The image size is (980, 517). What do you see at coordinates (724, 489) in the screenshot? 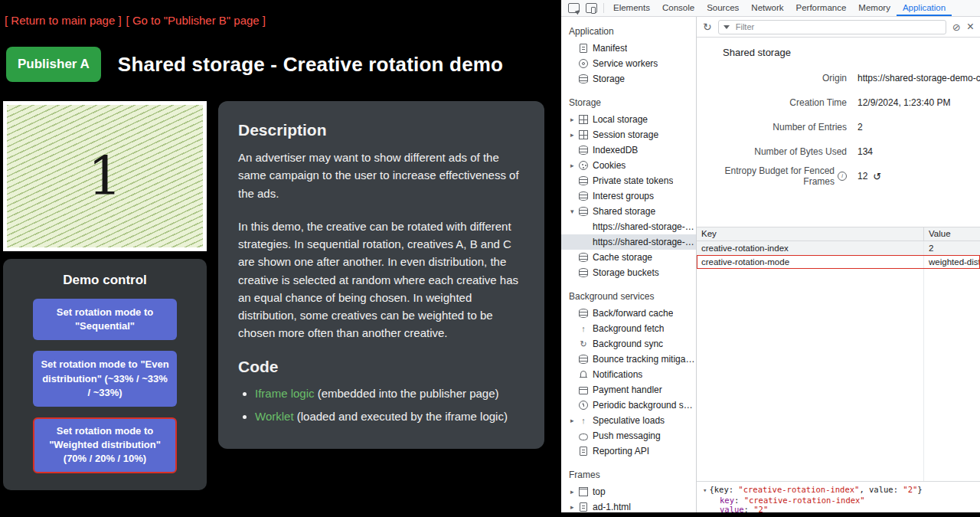
I see `preview-segment: {key:` at bounding box center [724, 489].